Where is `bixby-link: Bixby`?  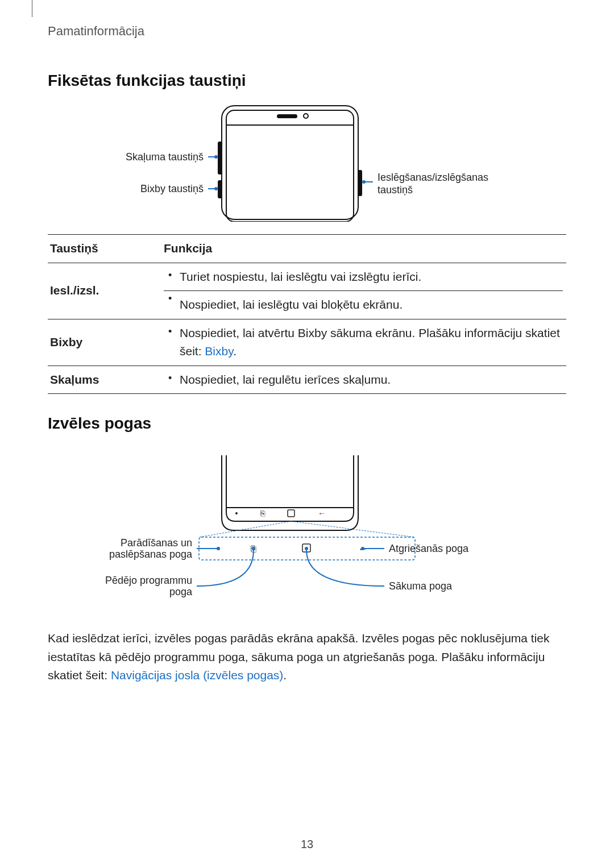
bixby-link: Bixby is located at coordinates (219, 351).